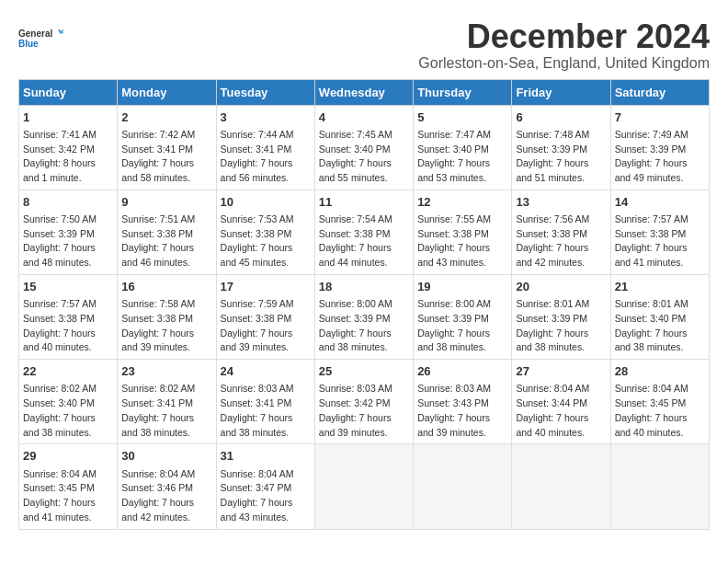  What do you see at coordinates (660, 92) in the screenshot?
I see `header-saturday: Saturday` at bounding box center [660, 92].